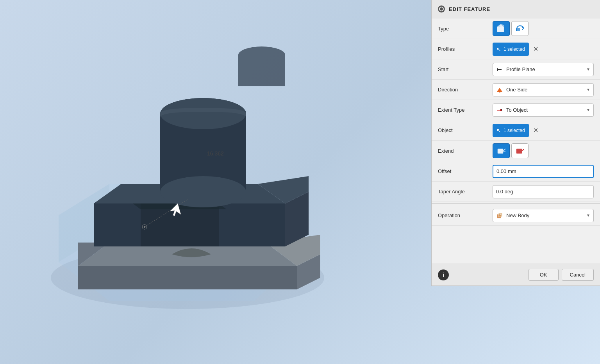 The height and width of the screenshot is (364, 600). What do you see at coordinates (543, 192) in the screenshot?
I see `taper-control` at bounding box center [543, 192].